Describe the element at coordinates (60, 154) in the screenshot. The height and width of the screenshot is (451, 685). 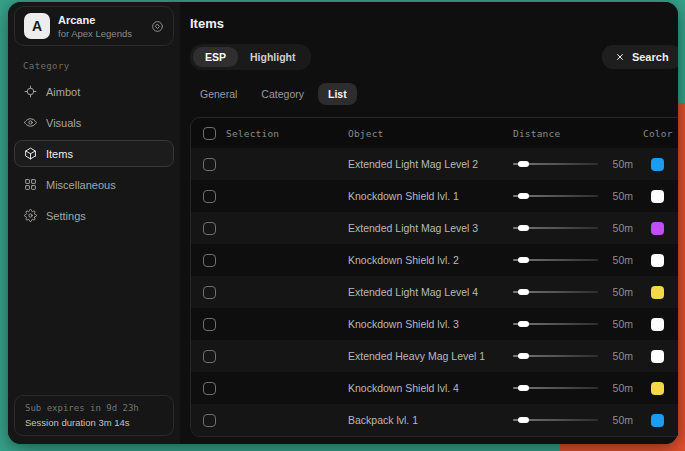
I see `sidebar-item-label: Items` at that location.